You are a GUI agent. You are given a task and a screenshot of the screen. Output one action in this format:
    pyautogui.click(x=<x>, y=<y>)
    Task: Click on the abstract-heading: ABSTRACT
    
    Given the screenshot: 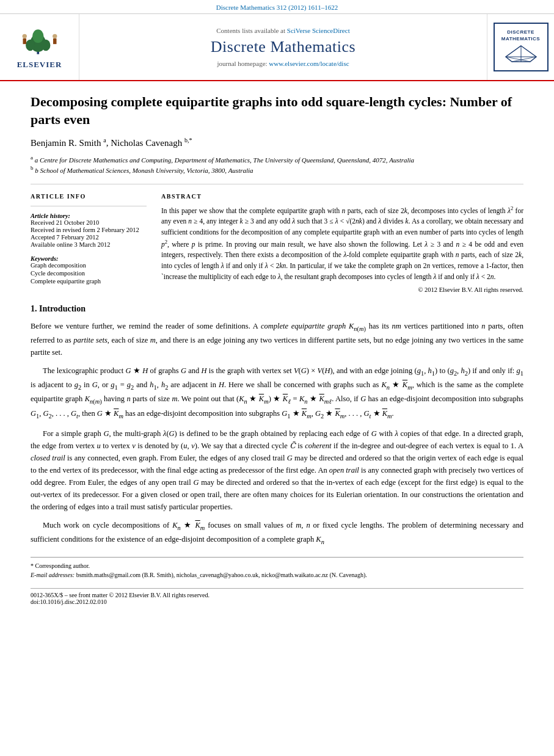 What is the action you would take?
    pyautogui.click(x=342, y=197)
    